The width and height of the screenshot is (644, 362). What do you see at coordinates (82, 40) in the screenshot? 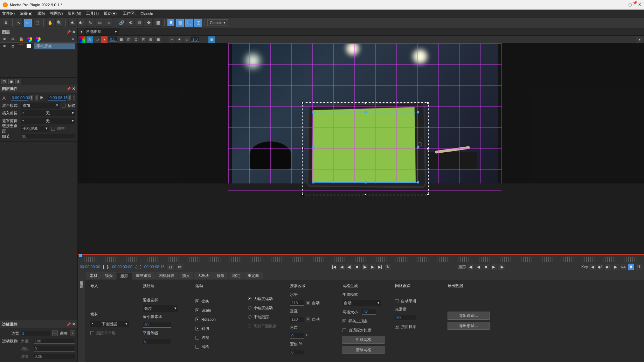
I see `rgb-toggle` at bounding box center [82, 40].